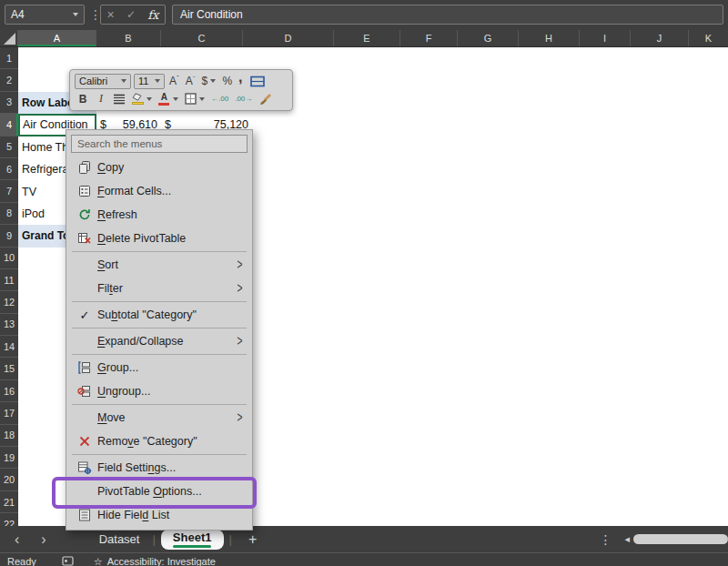 Image resolution: width=728 pixels, height=566 pixels. What do you see at coordinates (228, 81) in the screenshot?
I see `percent-style-button: %` at bounding box center [228, 81].